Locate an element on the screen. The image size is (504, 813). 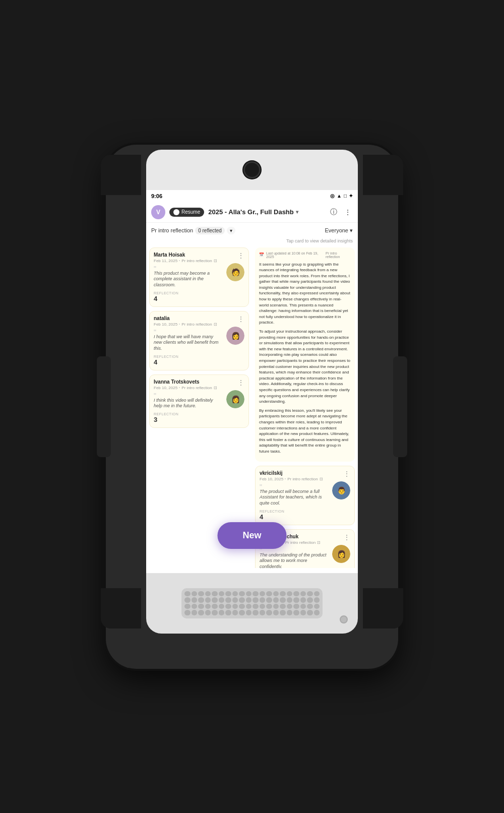
corner-bracket-bl is located at coordinates (121, 608).